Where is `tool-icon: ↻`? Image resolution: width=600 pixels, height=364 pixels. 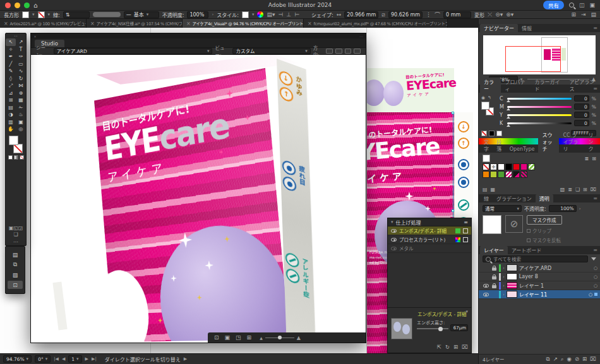
tool-icon: ↻ is located at coordinates (21, 79).